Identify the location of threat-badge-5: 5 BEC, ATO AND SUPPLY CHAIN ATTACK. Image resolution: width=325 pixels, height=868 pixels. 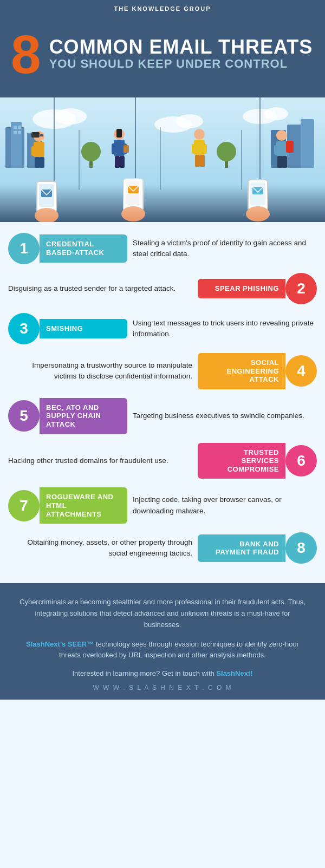
(68, 416).